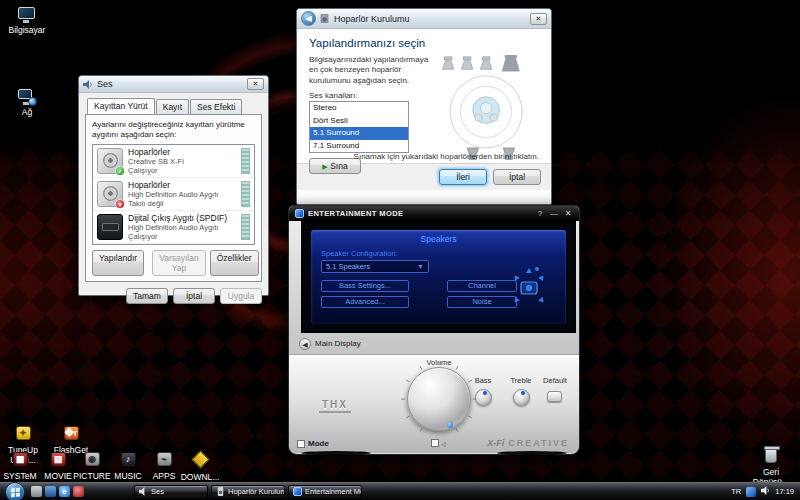  I want to click on wizard-heading: Yapılandırmanızı seçin, so click(424, 43).